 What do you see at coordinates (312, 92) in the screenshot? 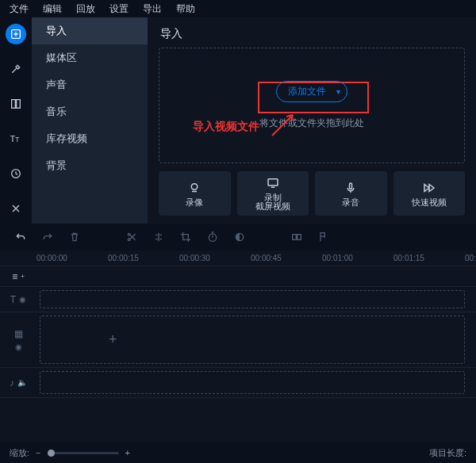
I see `add-files-button: 添加文件 ▾` at bounding box center [312, 92].